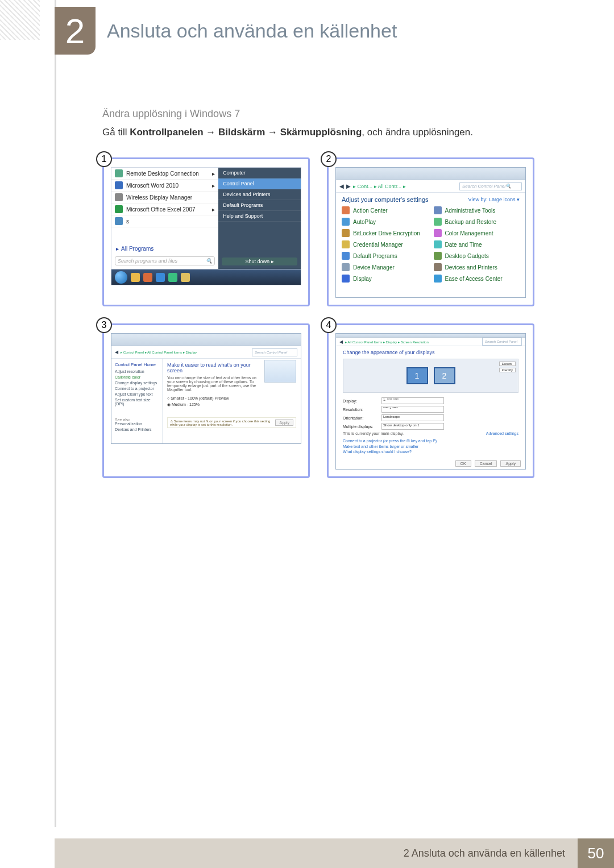 This screenshot has width=614, height=868. I want to click on taskbar, so click(206, 277).